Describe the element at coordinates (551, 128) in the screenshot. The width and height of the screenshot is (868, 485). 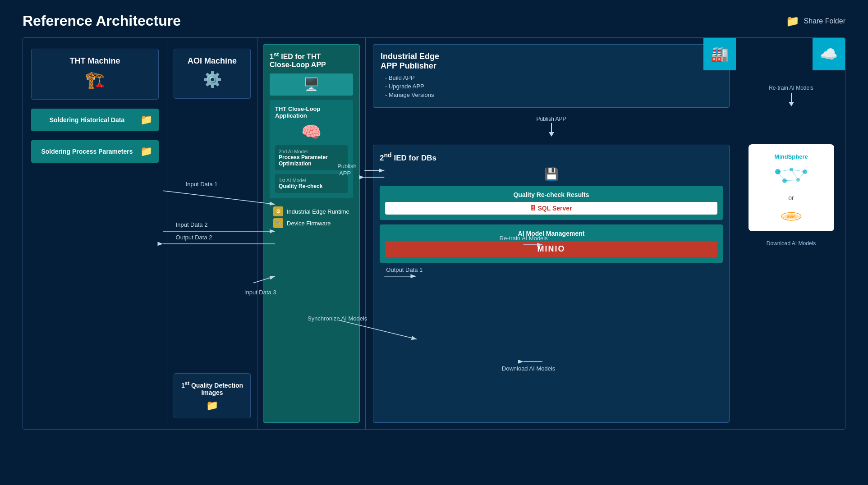
I see `arrow-line-down` at that location.